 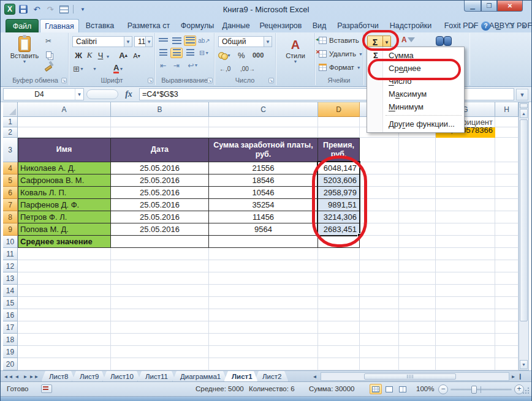 What do you see at coordinates (9, 377) in the screenshot?
I see `first-sheet-button: ◄◄` at bounding box center [9, 377].